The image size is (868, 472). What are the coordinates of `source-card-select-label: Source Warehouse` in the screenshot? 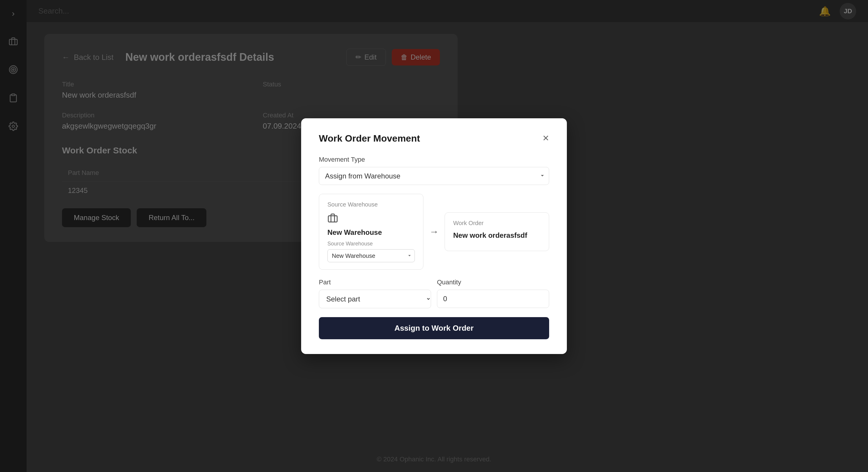 It's located at (371, 244).